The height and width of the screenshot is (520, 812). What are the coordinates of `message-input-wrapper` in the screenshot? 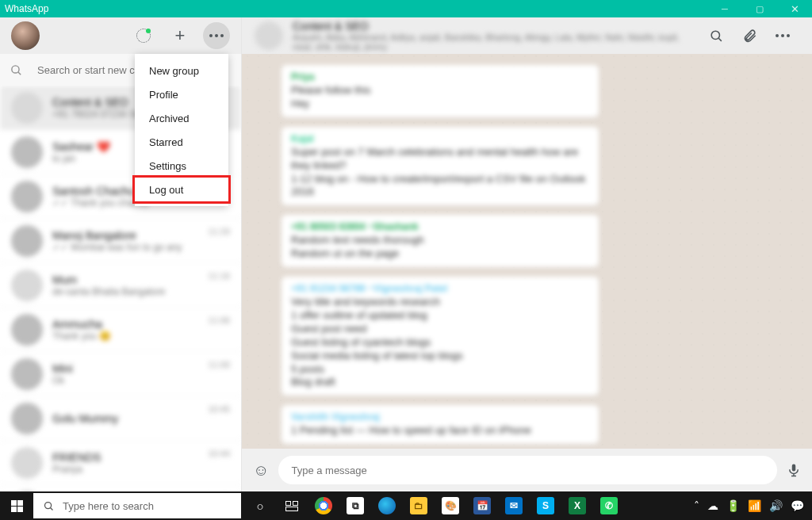 It's located at (528, 470).